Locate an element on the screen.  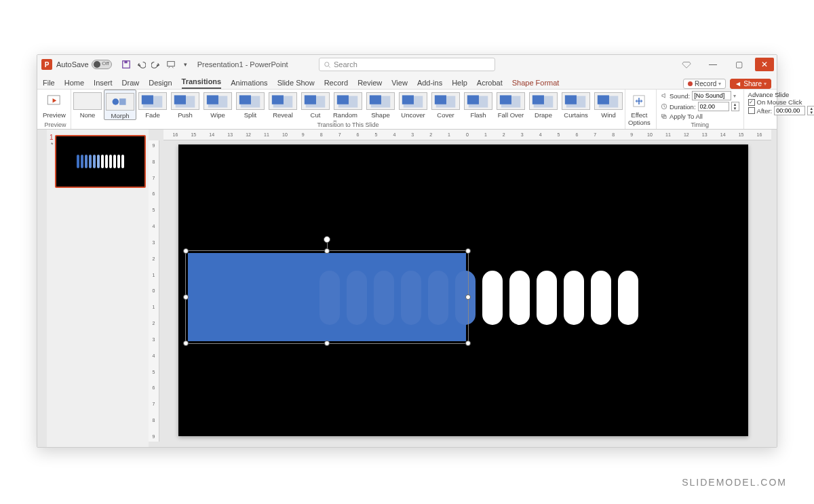
duration-label: Duration: is located at coordinates (682, 107).